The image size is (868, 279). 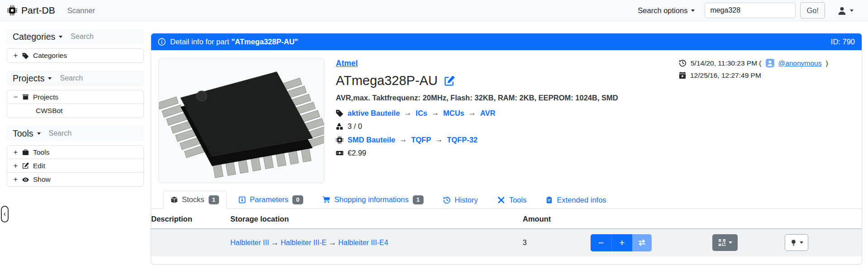 What do you see at coordinates (75, 133) in the screenshot?
I see `sidebar-section-tools-header: Tools` at bounding box center [75, 133].